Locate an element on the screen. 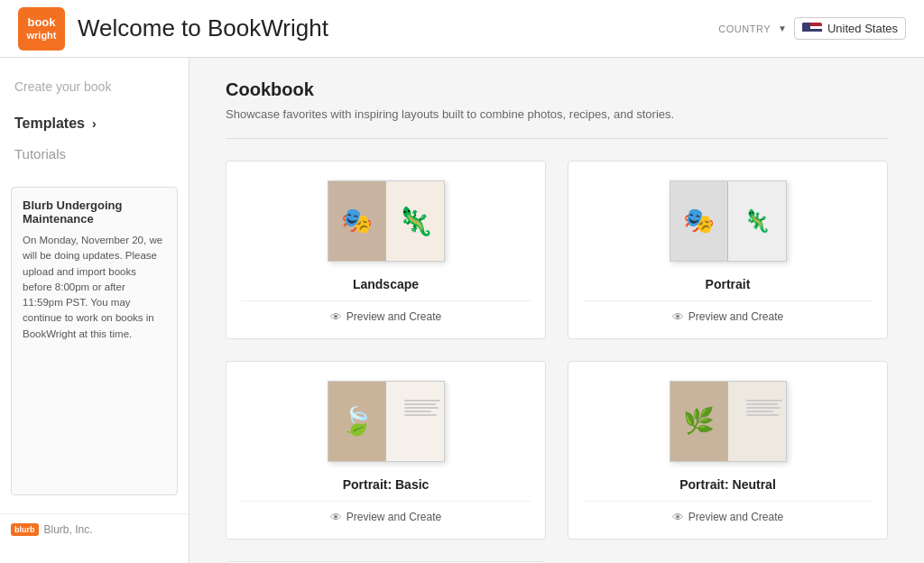 The width and height of the screenshot is (924, 563). landscape-preview-label: Preview and Create is located at coordinates (393, 317).